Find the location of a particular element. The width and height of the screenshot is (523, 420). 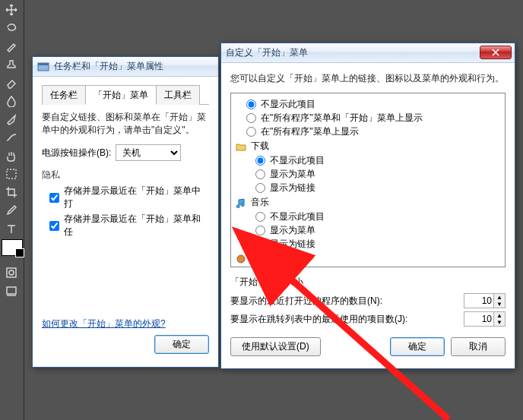

g0-opt0 is located at coordinates (251, 105).